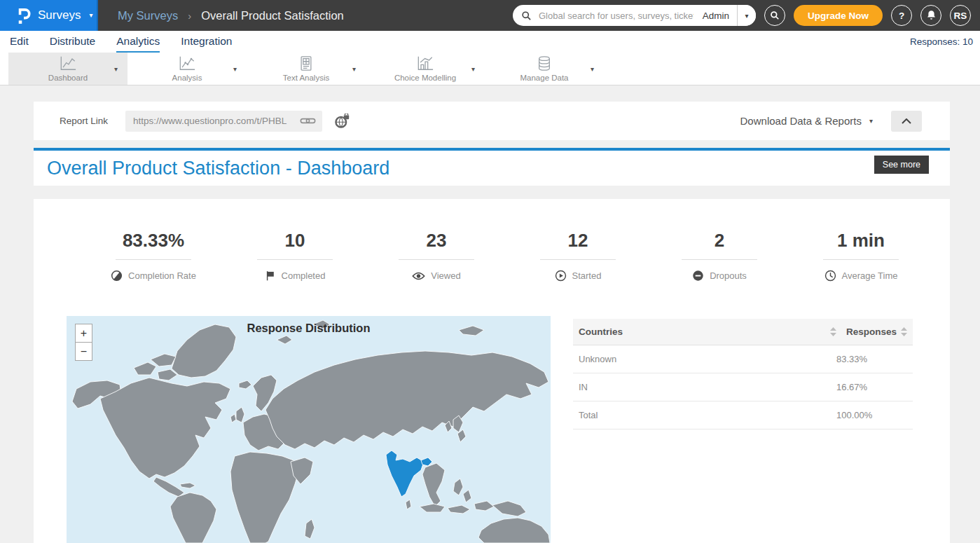 The image size is (980, 543). I want to click on breadcrumb-current-survey: Overall Product Satisfaction, so click(272, 15).